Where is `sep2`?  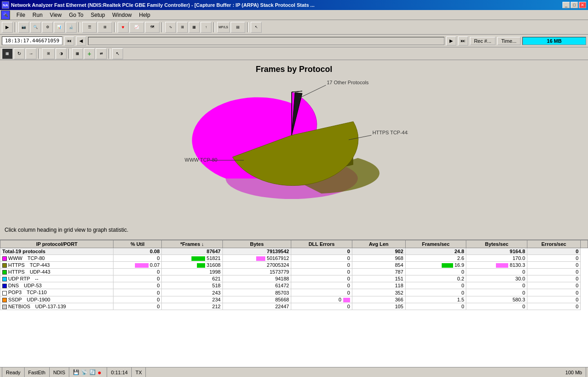 sep2 is located at coordinates (79, 27).